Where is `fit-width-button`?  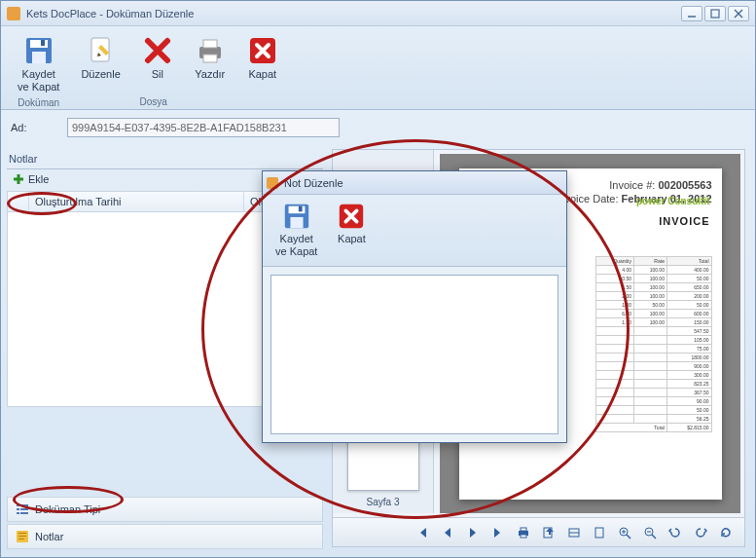 fit-width-button is located at coordinates (574, 533).